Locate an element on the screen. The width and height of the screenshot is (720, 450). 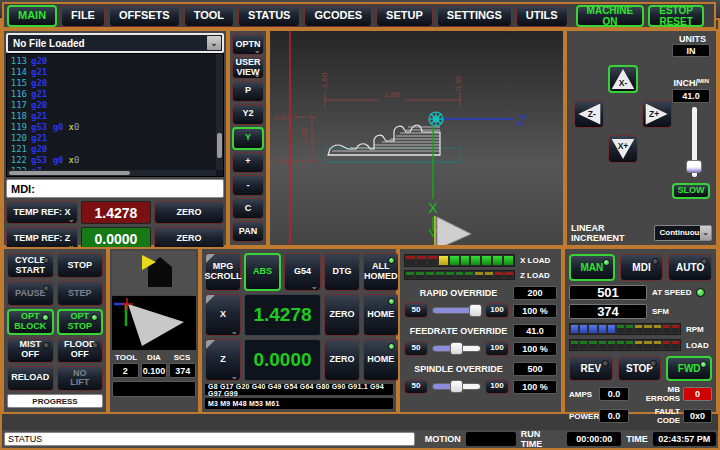
tab-main: MAIN is located at coordinates (32, 16).